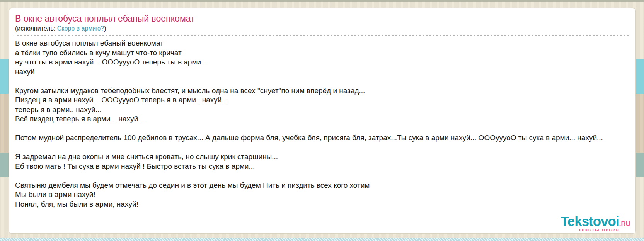 This screenshot has height=241, width=644. I want to click on lyric-line: Я задремал на дне окопы и мне сниться кр…, so click(322, 157).